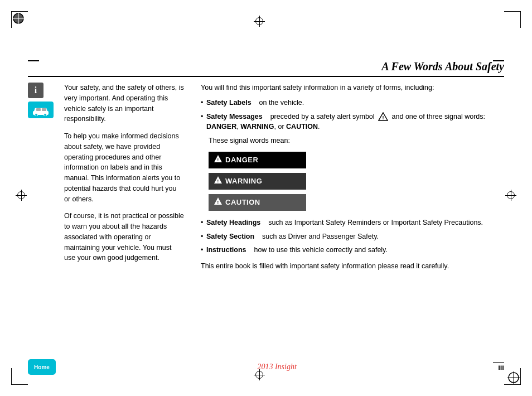  Describe the element at coordinates (352, 267) in the screenshot. I see `closing-text: This entire book is filled with importan…` at that location.